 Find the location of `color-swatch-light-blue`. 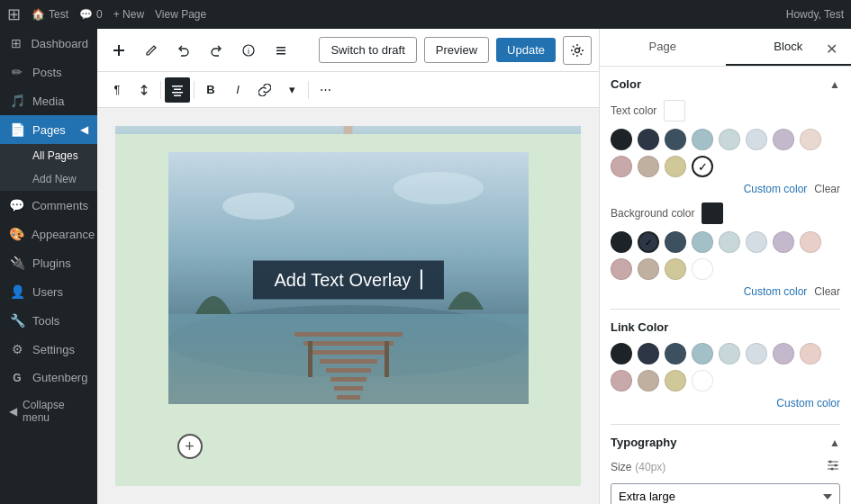

color-swatch-light-blue is located at coordinates (702, 140).